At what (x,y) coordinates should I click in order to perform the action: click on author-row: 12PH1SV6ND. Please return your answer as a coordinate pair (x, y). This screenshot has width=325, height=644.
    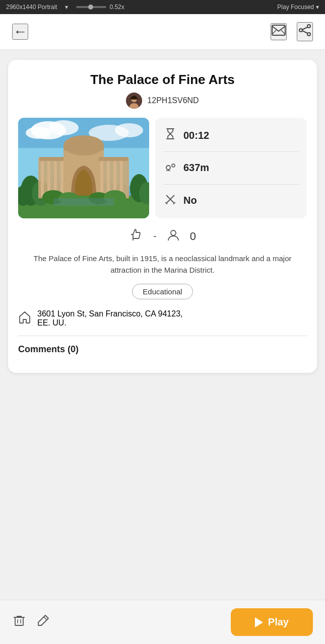
    Looking at the image, I should click on (162, 101).